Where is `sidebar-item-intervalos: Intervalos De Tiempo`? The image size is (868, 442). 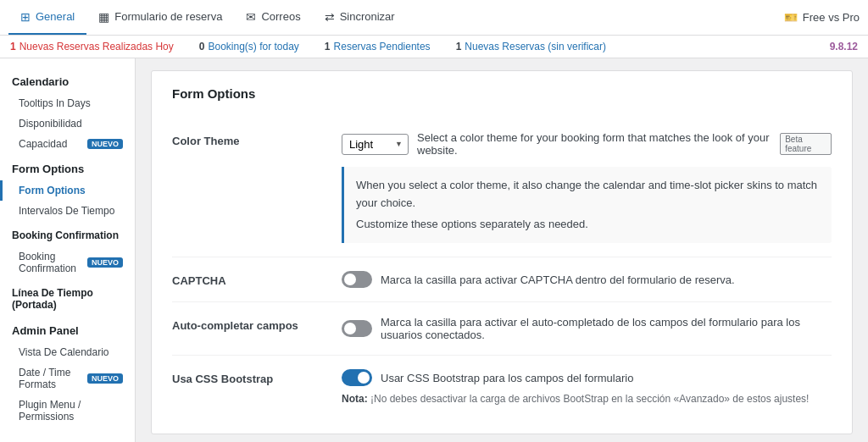 sidebar-item-intervalos: Intervalos De Tiempo is located at coordinates (68, 211).